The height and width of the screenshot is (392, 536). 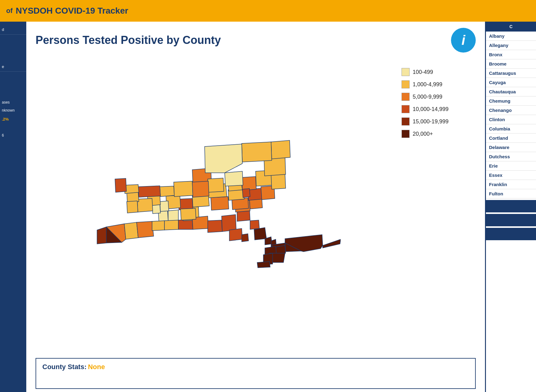 What do you see at coordinates (245, 238) in the screenshot?
I see `rockland-county` at bounding box center [245, 238].